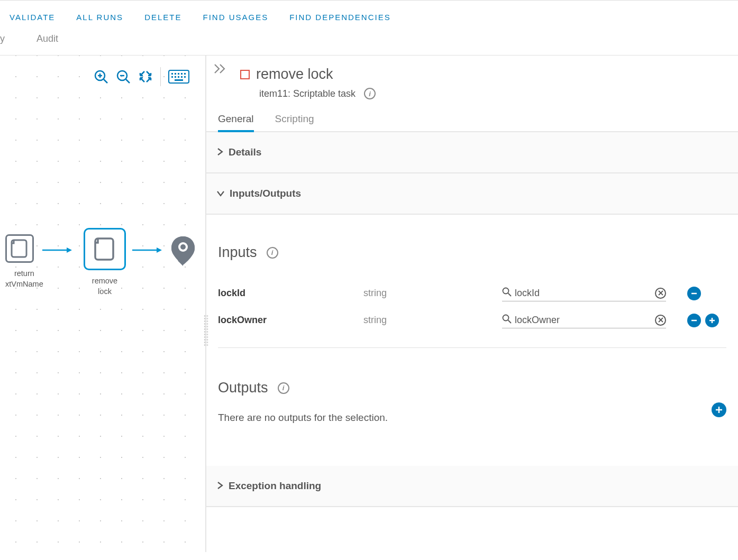 The width and height of the screenshot is (738, 560). I want to click on outputs-empty-text: There are no outputs for the selection., so click(303, 418).